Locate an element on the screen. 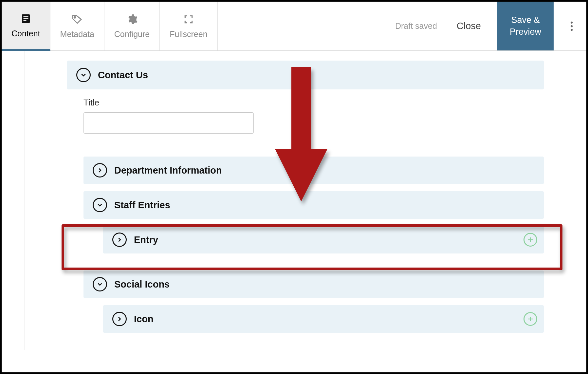  title-input is located at coordinates (169, 123).